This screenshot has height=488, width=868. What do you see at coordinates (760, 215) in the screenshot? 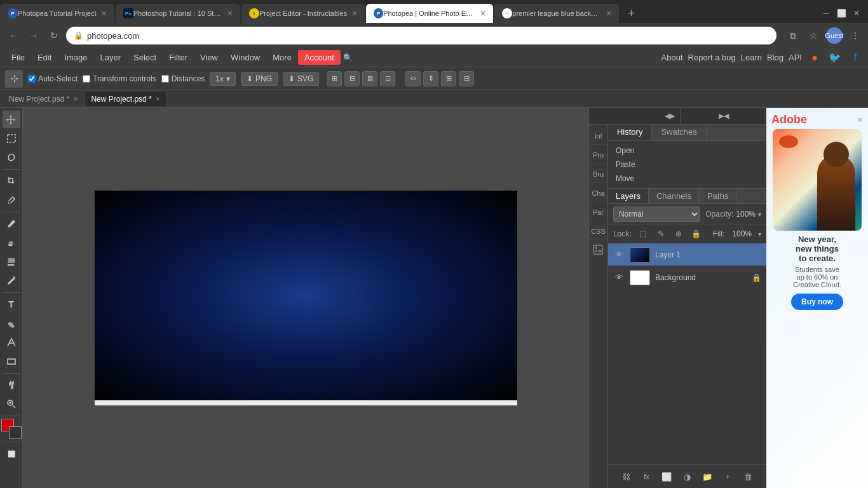
I see `opacity-arrow-icon: ▾` at bounding box center [760, 215].